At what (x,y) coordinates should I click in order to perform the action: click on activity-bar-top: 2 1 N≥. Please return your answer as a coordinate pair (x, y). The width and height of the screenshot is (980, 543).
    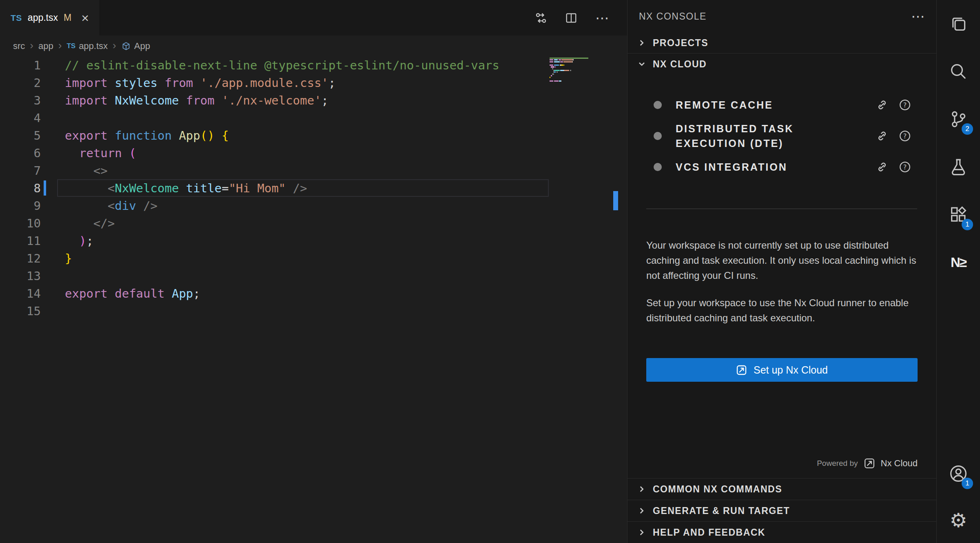
    Looking at the image, I should click on (958, 143).